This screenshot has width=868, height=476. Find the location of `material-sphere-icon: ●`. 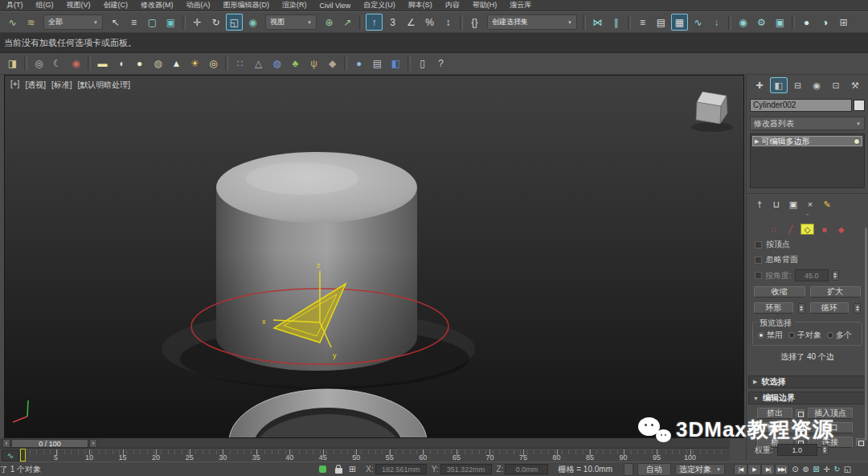

material-sphere-icon: ● is located at coordinates (358, 64).